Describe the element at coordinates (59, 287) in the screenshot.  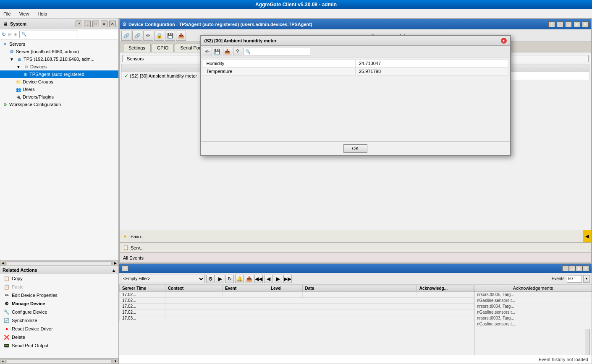
I see `action-paste: 📋 Paste` at that location.